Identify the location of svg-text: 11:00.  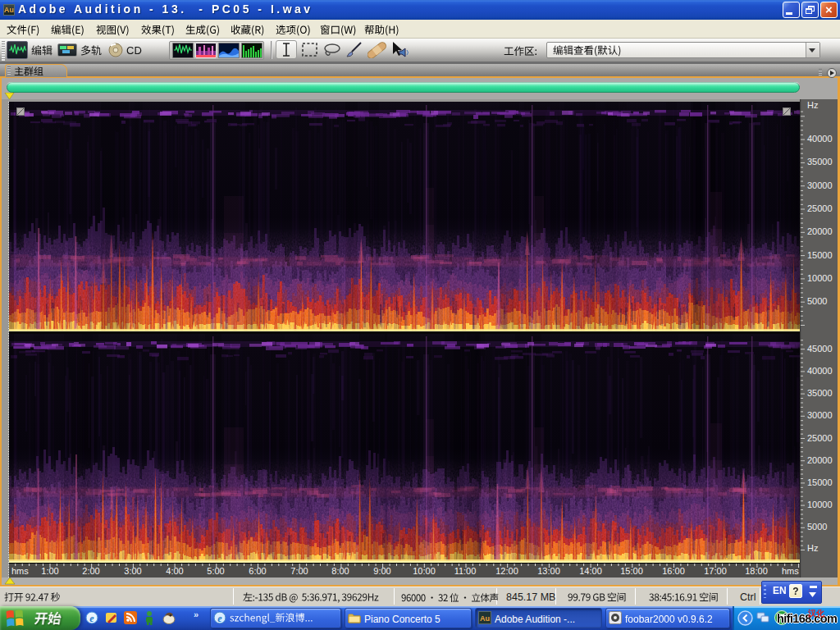
(466, 571).